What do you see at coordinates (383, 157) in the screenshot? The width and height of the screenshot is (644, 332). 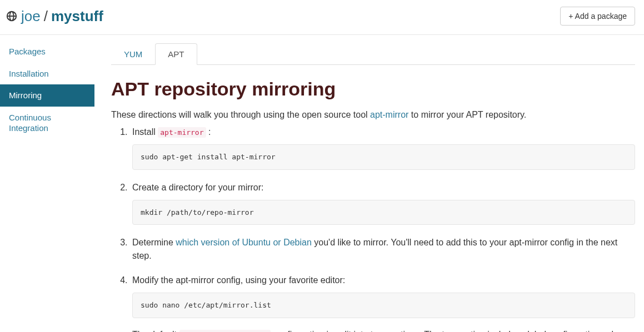 I see `step-1-block: sudo apt-get install apt-mirror` at bounding box center [383, 157].